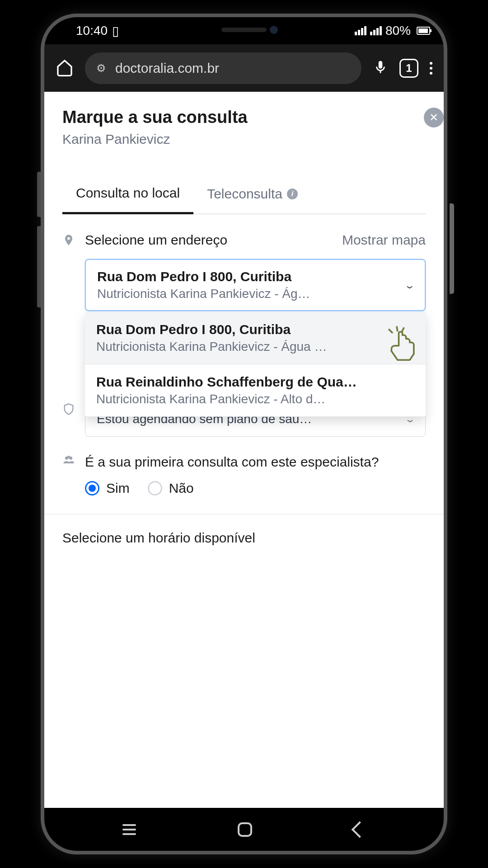 This screenshot has height=868, width=488. What do you see at coordinates (292, 194) in the screenshot?
I see `info-icon: i` at bounding box center [292, 194].